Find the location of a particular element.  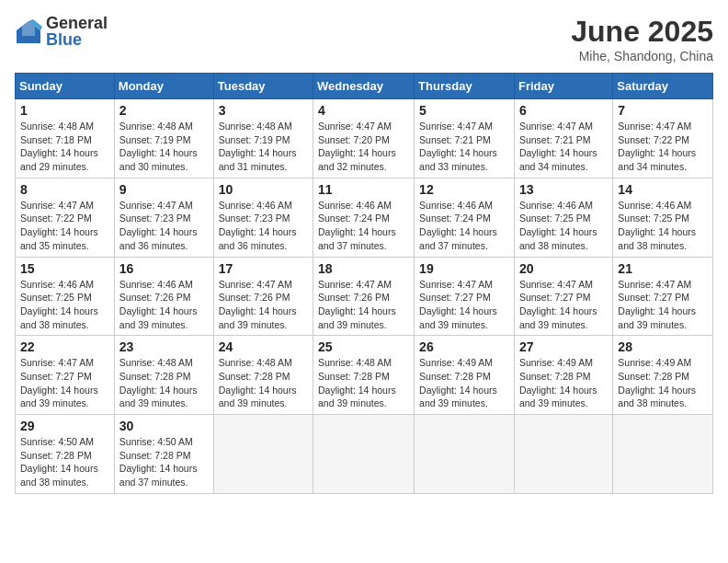

header-cell-sunday: Sunday is located at coordinates (65, 86).